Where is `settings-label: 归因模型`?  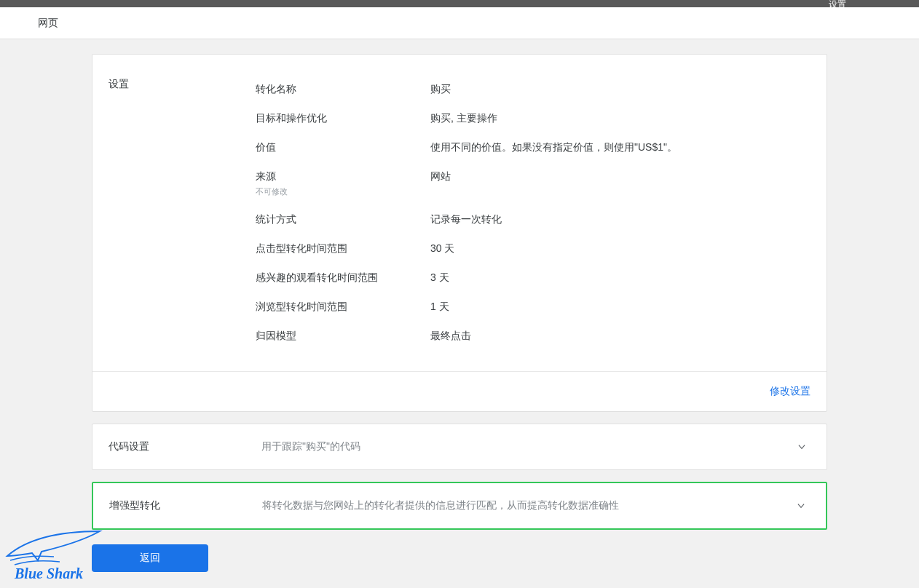 settings-label: 归因模型 is located at coordinates (343, 336).